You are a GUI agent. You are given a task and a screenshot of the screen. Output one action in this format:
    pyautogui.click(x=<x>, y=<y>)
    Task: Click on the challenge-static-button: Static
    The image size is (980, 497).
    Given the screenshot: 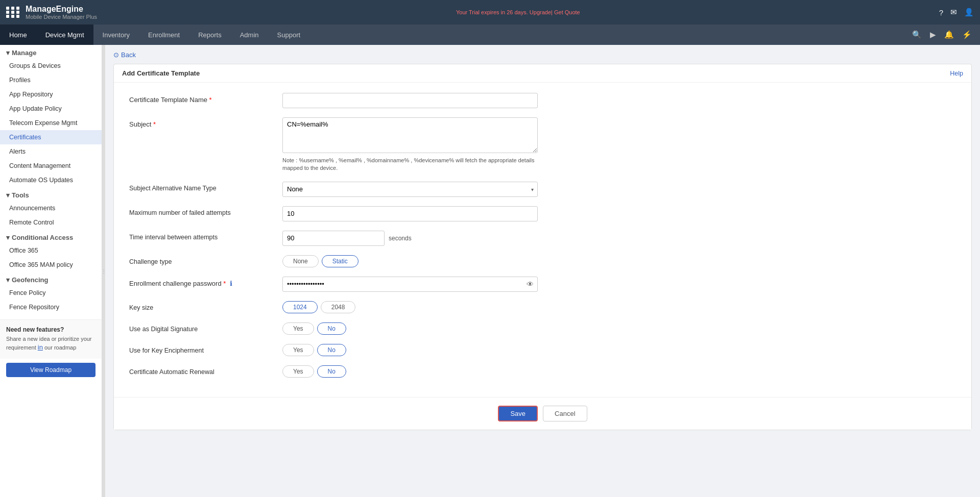 What is the action you would take?
    pyautogui.click(x=340, y=261)
    